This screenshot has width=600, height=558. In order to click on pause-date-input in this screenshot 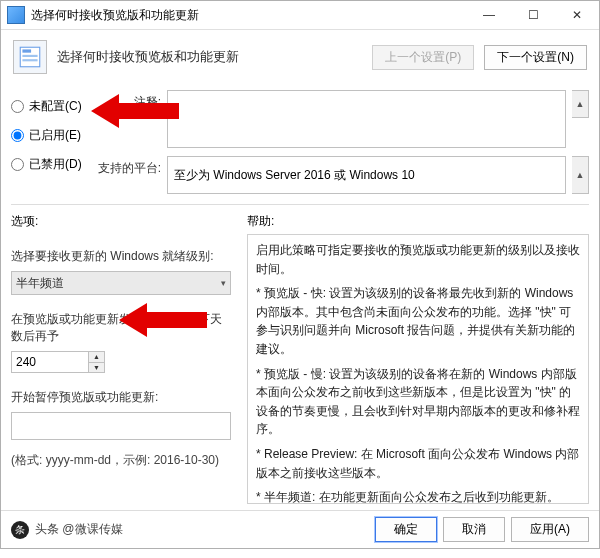, I will do `click(121, 426)`.